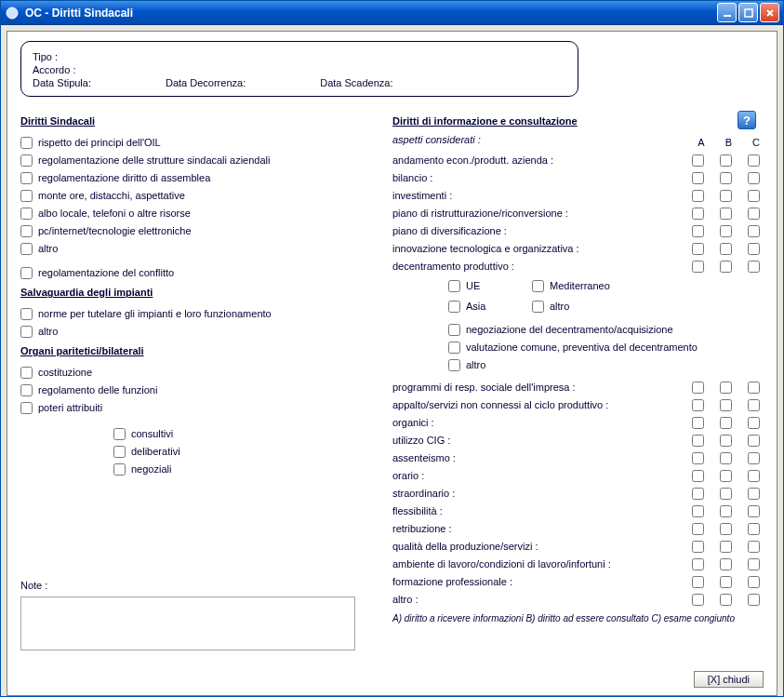  Describe the element at coordinates (729, 679) in the screenshot. I see `close-form-button: [X] chiudi` at that location.